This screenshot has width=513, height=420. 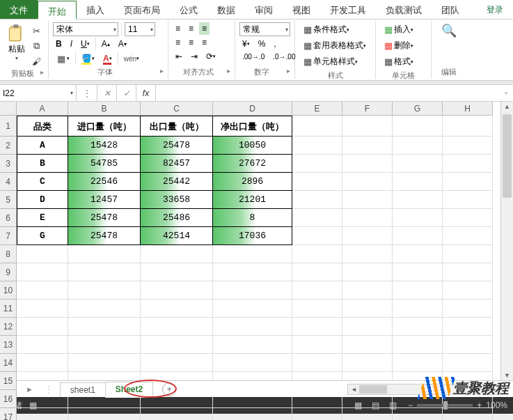 What do you see at coordinates (418, 414) in the screenshot?
I see `cell-G17` at bounding box center [418, 414].